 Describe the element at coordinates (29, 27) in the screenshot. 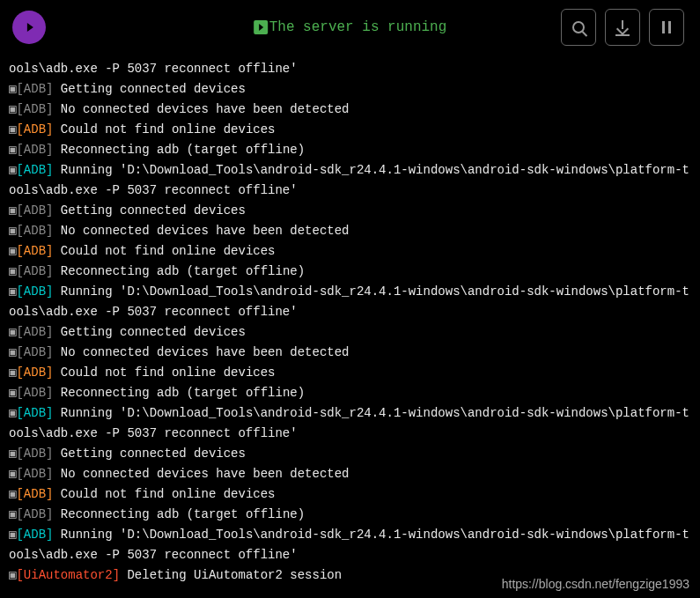

I see `appium-logo` at that location.